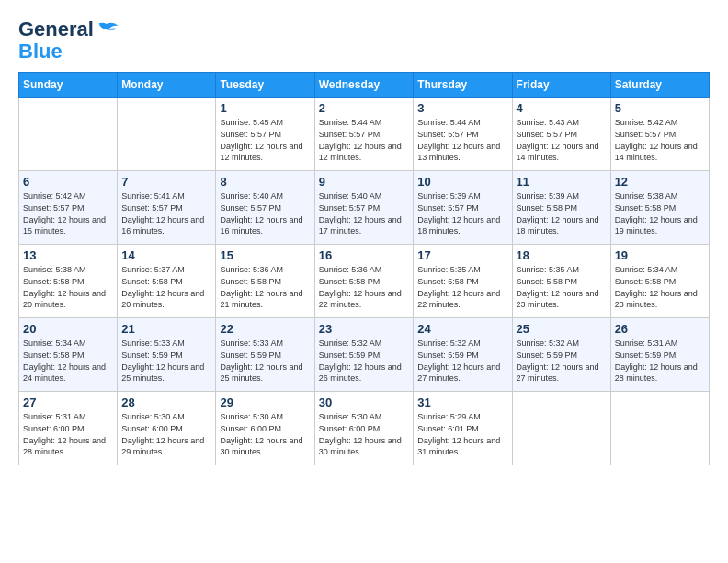 This screenshot has height=563, width=728. I want to click on day-info: Sunrise: 5:29 AM Sunset: 6:01 PM Dayligh…, so click(462, 434).